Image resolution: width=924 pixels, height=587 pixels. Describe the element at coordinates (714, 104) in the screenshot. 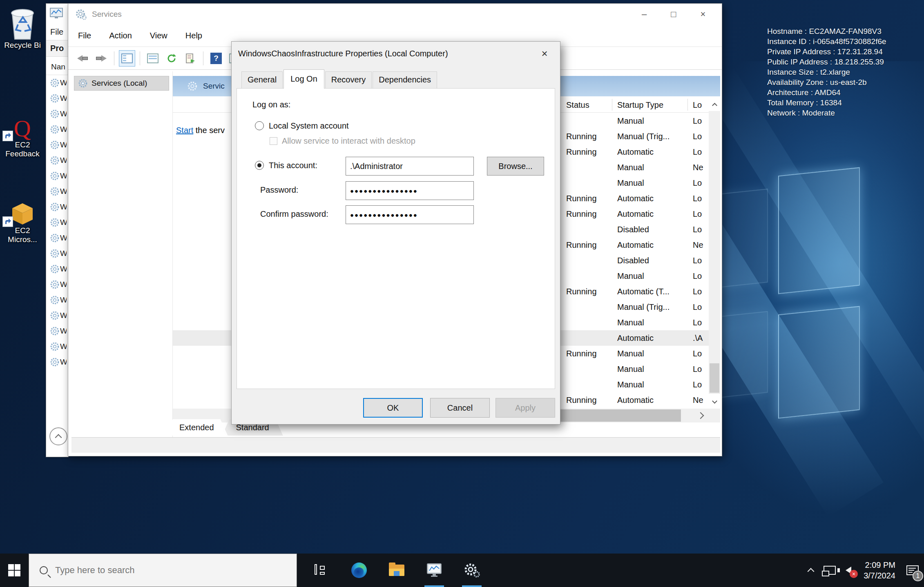

I see `scroll-up-button` at that location.